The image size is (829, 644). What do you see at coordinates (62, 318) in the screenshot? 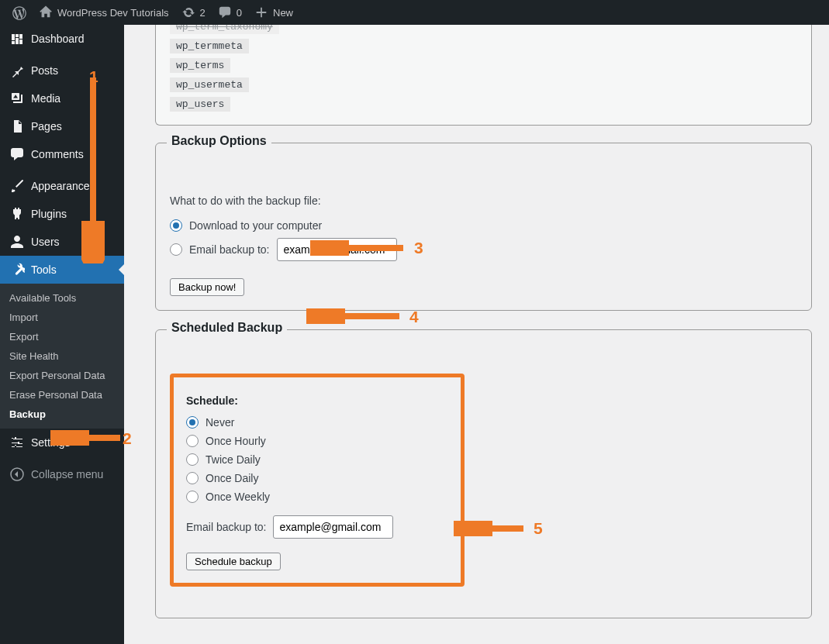
I see `submenu-import: Import` at bounding box center [62, 318].